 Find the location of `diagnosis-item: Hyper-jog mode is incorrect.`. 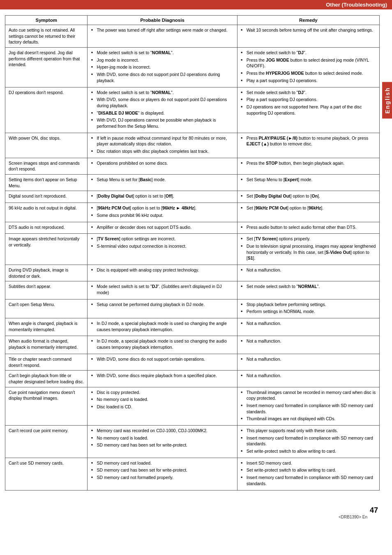

diagnosis-item: Hyper-jog mode is incorrect. is located at coordinates (162, 67).